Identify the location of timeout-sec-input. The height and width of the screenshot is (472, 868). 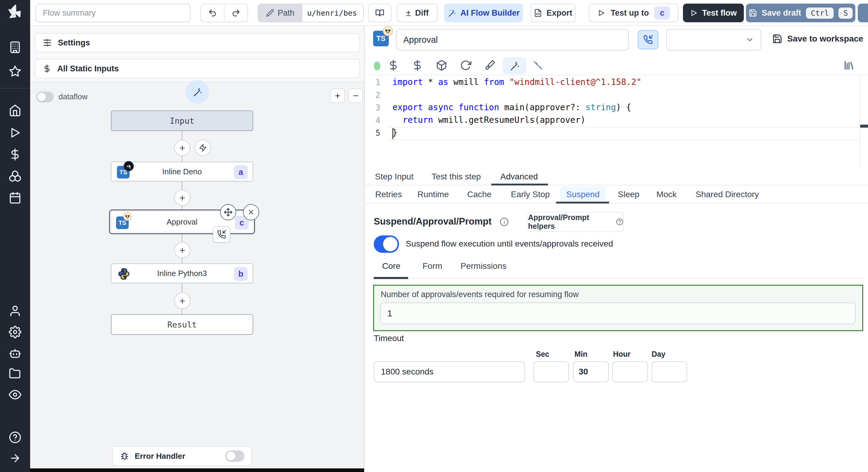
(551, 372).